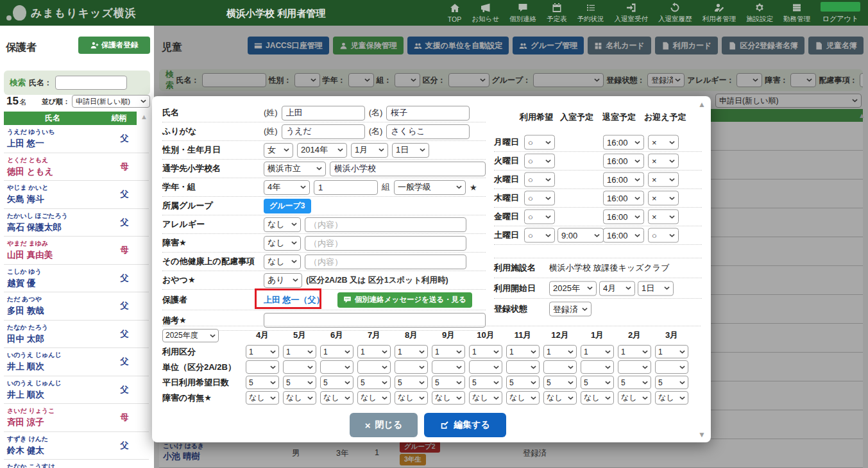 This screenshot has height=468, width=868. What do you see at coordinates (287, 187) in the screenshot?
I see `grade-select: 4年` at bounding box center [287, 187].